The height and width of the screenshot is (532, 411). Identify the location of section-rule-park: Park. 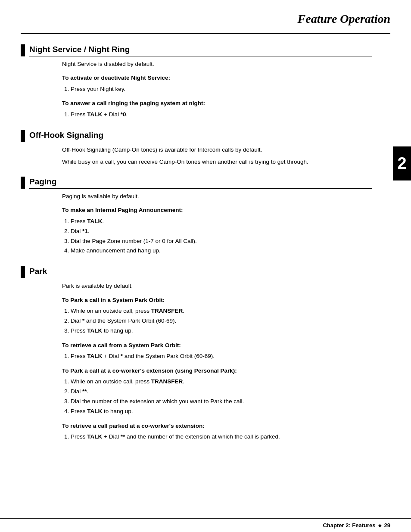
(199, 273).